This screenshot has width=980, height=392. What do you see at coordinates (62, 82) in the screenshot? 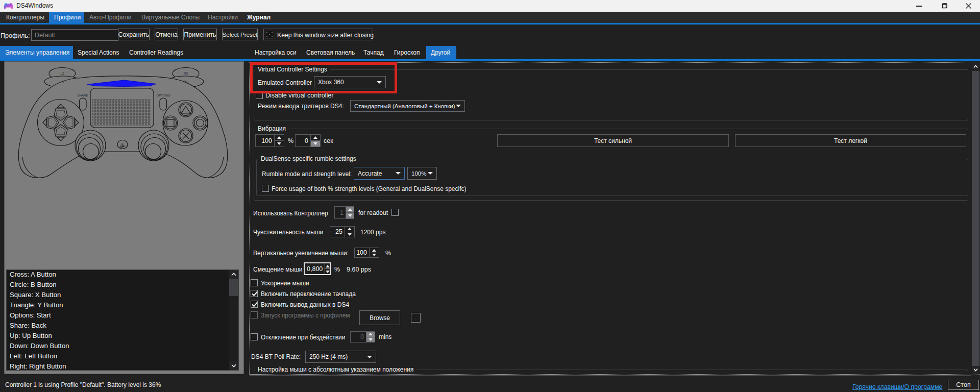
I see `svg-text: L1` at bounding box center [62, 82].